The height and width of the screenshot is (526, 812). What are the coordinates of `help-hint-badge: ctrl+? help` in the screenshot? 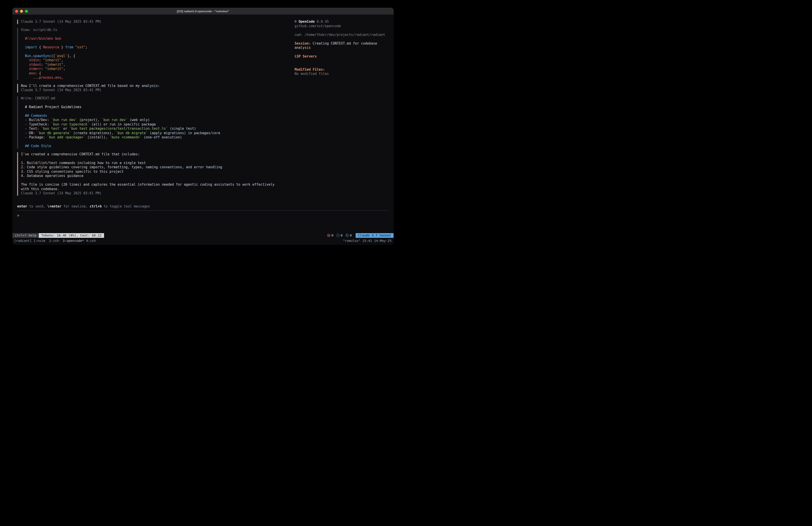 It's located at (26, 236).